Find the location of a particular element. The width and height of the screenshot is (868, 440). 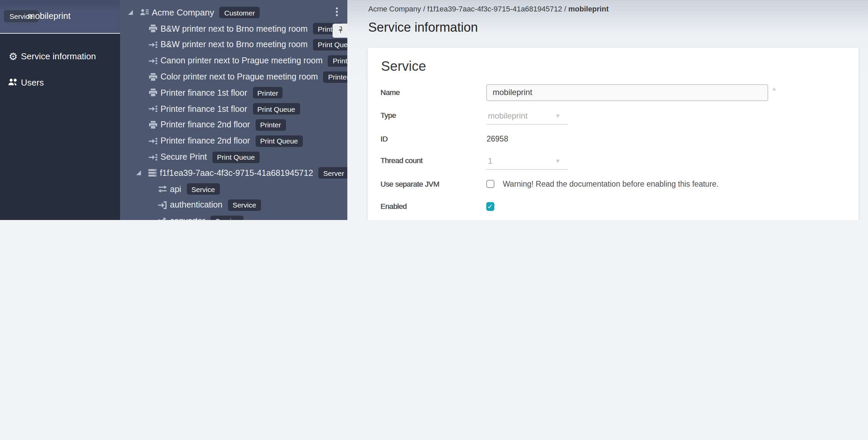

sidebar: Service mobileprint ⚙ Service informatio… is located at coordinates (60, 110).